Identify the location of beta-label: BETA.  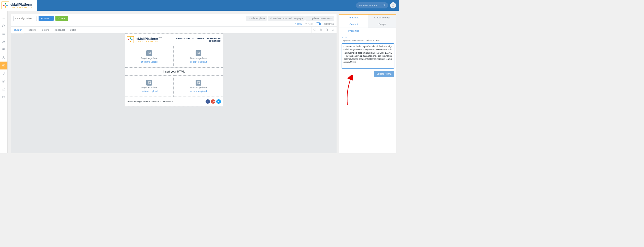
(160, 37).